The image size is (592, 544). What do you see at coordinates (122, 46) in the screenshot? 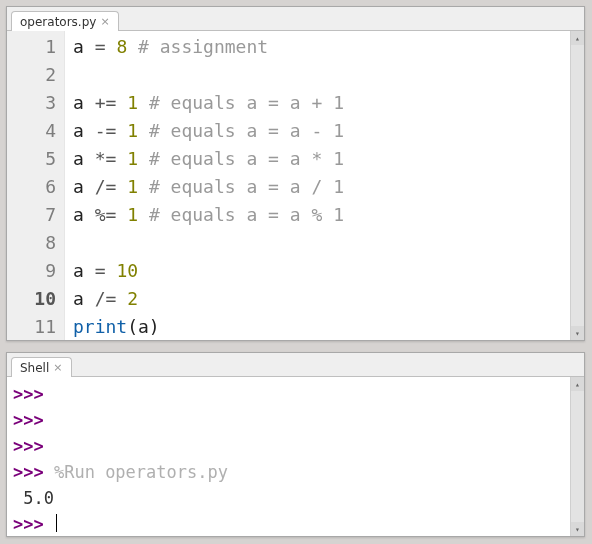
I see `code-token: 8` at bounding box center [122, 46].